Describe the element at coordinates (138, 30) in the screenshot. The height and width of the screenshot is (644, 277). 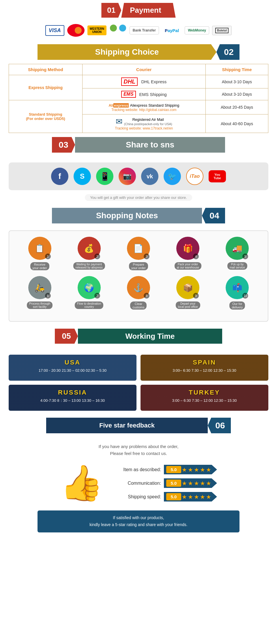
I see `payment-icons-row: VISA WESTERNUNION Bank Transfer PayPal W…` at that location.